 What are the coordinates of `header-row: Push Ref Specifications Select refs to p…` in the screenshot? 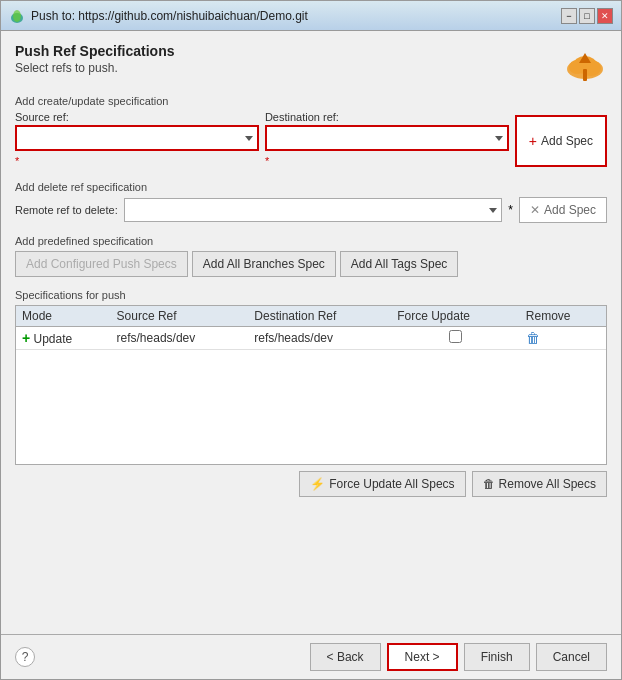 It's located at (311, 65).